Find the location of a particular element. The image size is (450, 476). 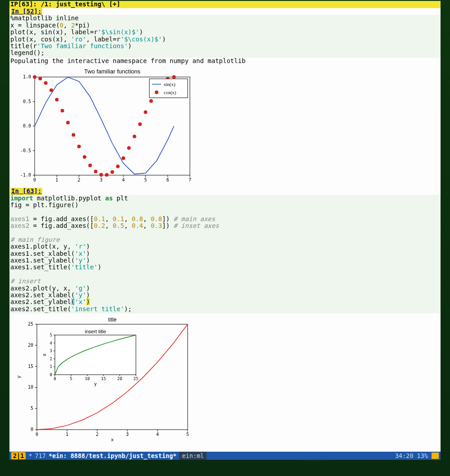

window-number-chip: 2|1 is located at coordinates (18, 456).